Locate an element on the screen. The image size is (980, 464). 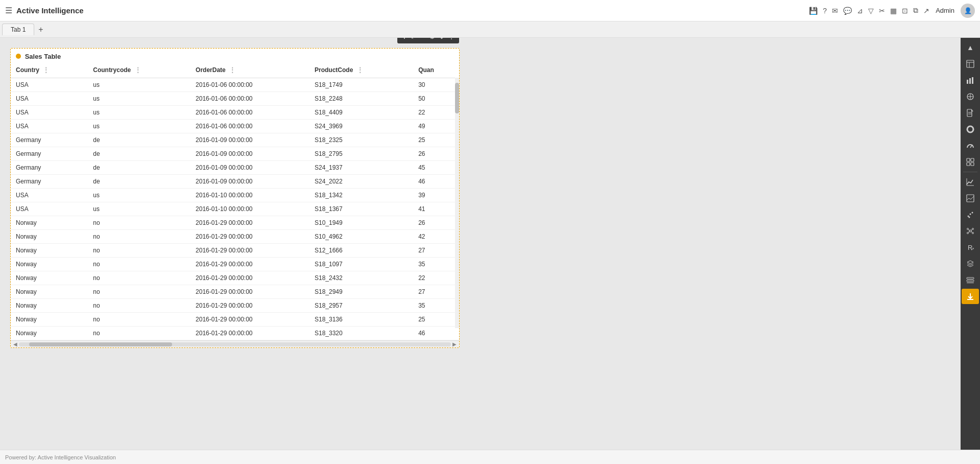
image-icon: ⊡ is located at coordinates (905, 11).